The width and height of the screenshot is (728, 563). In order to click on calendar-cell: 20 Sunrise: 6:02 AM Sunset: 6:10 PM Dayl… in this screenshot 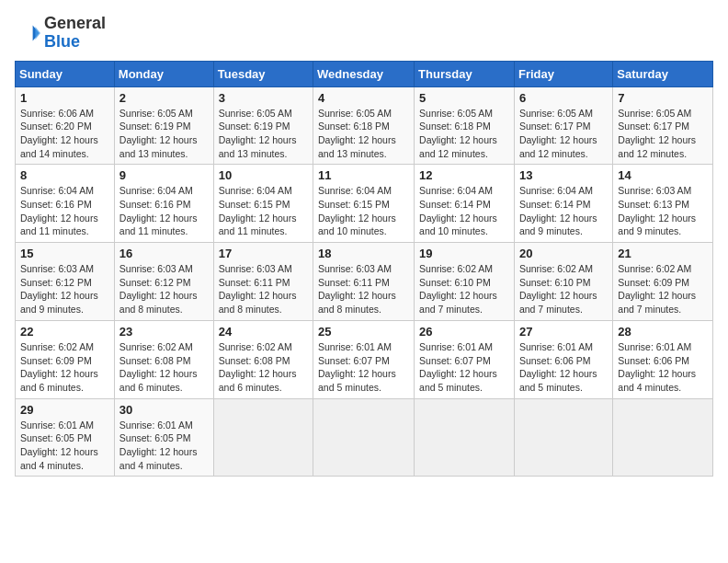, I will do `click(563, 282)`.